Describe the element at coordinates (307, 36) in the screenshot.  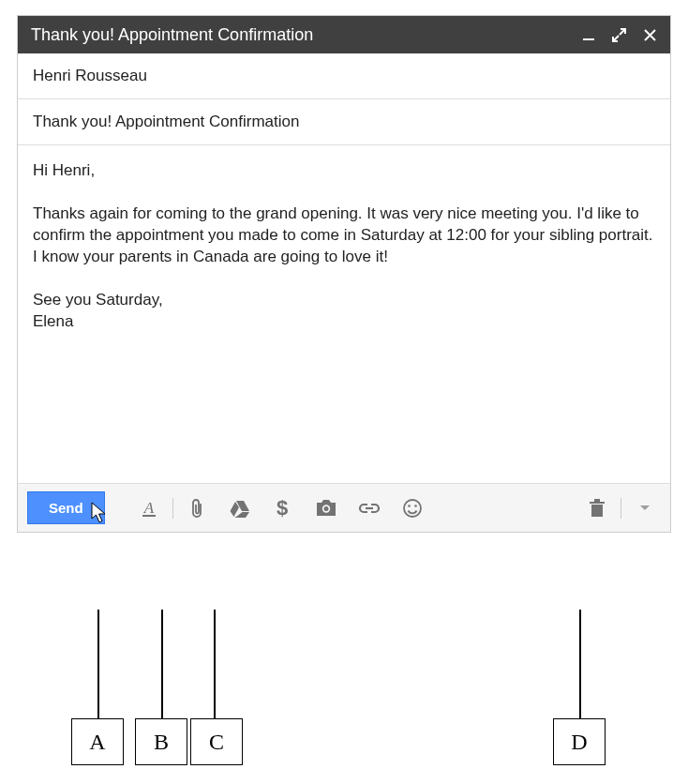
I see `window-title: Thank you! Appointment Confirmation` at that location.